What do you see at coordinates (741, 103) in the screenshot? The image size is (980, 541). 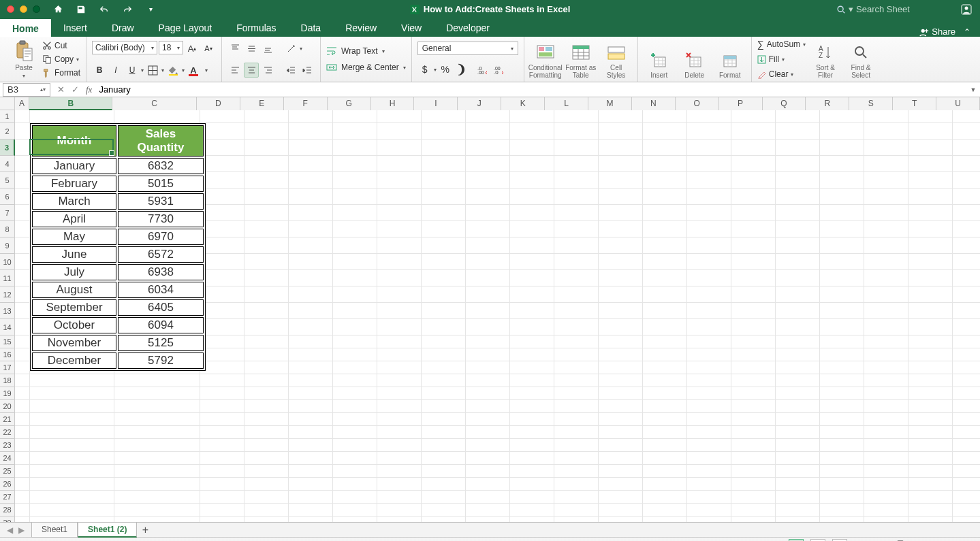 I see `column-header: P` at bounding box center [741, 103].